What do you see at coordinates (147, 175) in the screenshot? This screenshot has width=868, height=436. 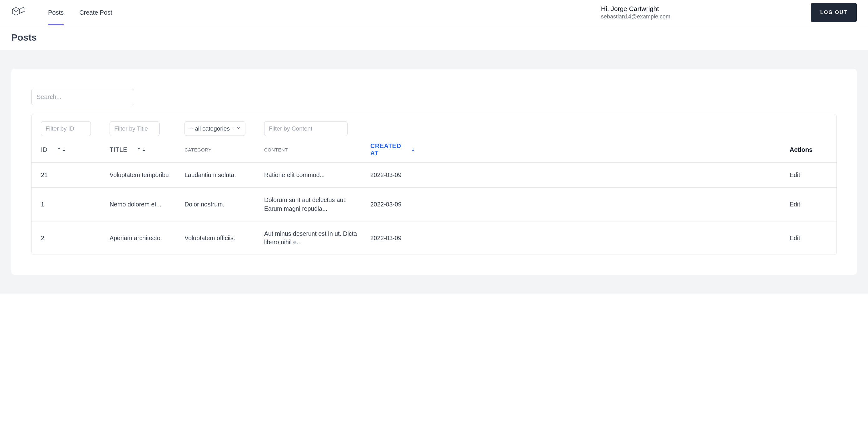 I see `cell-title: Voluptatem temporibu` at bounding box center [147, 175].